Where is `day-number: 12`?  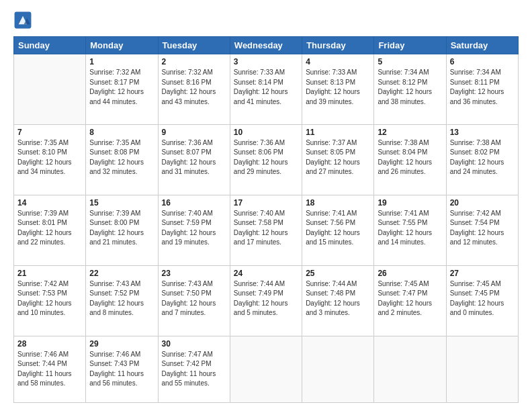 day-number: 12 is located at coordinates (410, 132).